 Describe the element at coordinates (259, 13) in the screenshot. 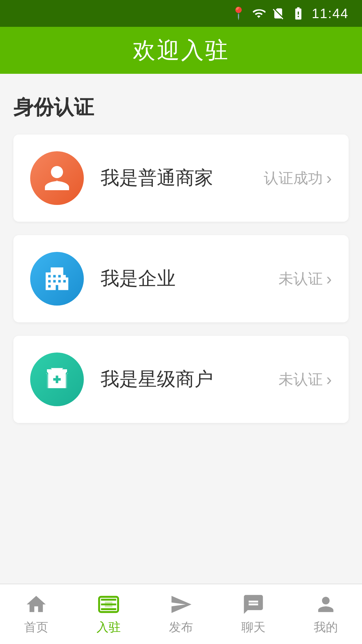

I see `wifi-icon` at that location.